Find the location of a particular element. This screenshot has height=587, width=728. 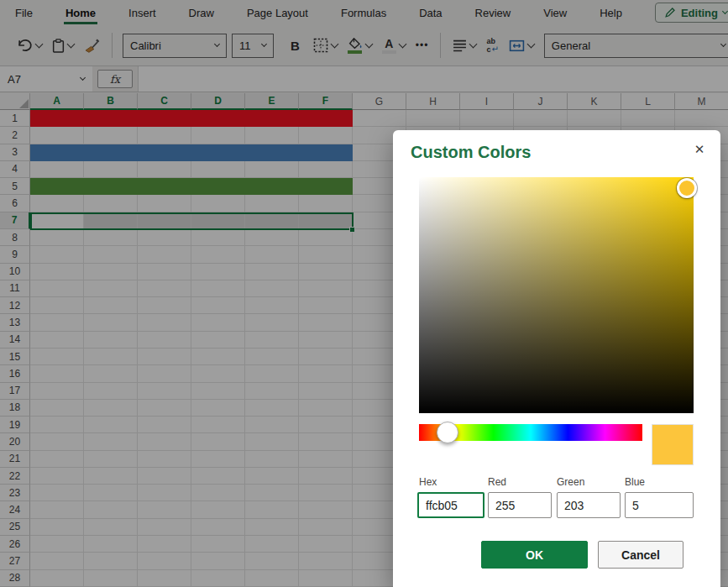

red-label: Red is located at coordinates (497, 482).